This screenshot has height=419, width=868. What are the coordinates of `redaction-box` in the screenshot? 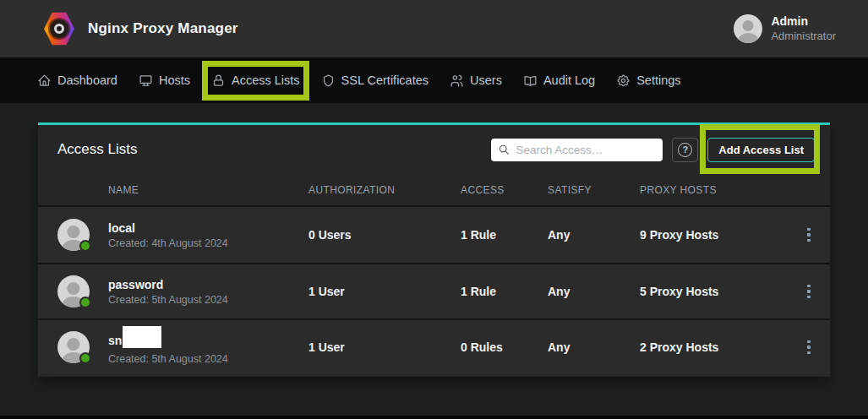 It's located at (142, 337).